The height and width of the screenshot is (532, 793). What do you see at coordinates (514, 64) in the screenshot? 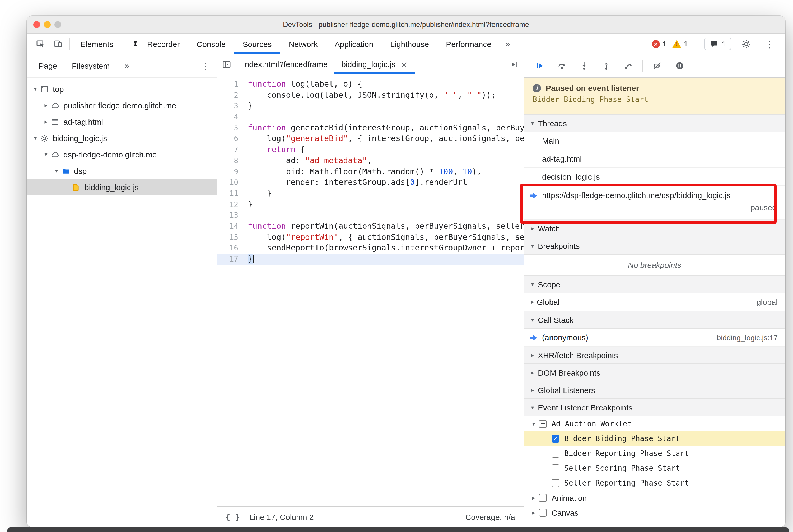
I see `open-file-navigation-icon` at bounding box center [514, 64].